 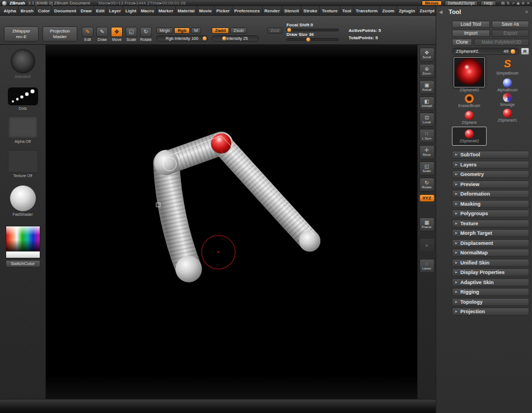 I want to click on menu-item: Stroke, so click(x=310, y=11).